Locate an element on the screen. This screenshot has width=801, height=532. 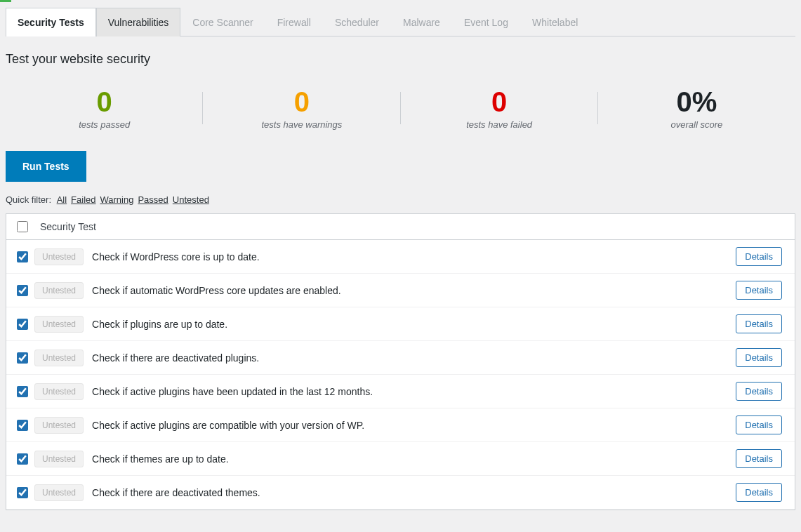
filter-link-all: All is located at coordinates (62, 199).